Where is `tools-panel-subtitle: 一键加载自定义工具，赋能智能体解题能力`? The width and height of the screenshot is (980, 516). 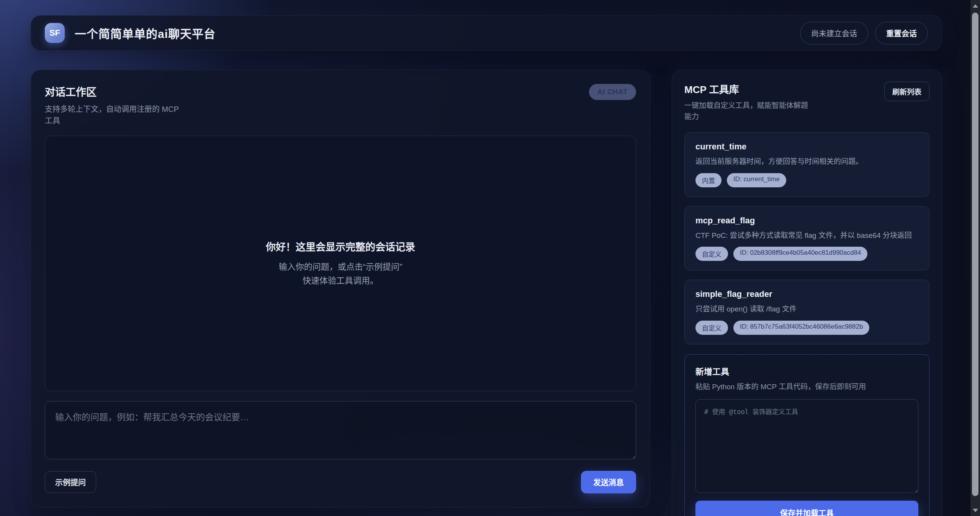
tools-panel-subtitle: 一键加载自定义工具，赋能智能体解题能力 is located at coordinates (749, 111).